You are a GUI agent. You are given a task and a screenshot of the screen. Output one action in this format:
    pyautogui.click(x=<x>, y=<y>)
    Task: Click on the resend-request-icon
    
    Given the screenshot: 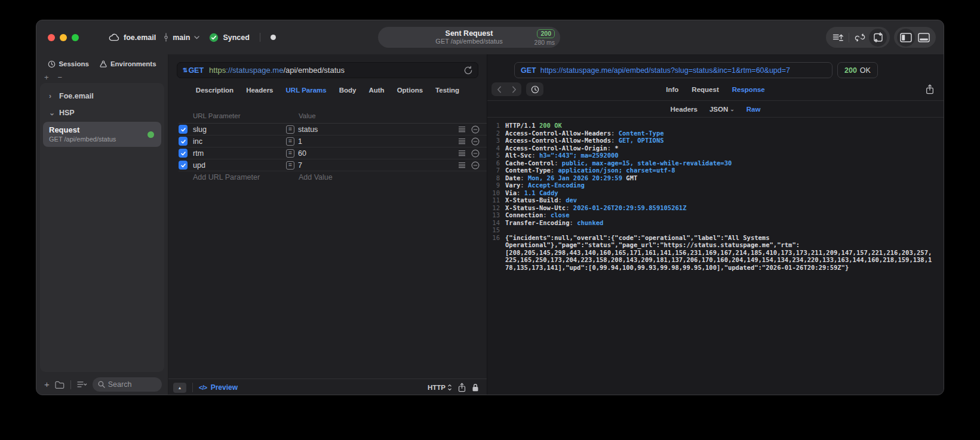 What is the action you would take?
    pyautogui.click(x=468, y=70)
    